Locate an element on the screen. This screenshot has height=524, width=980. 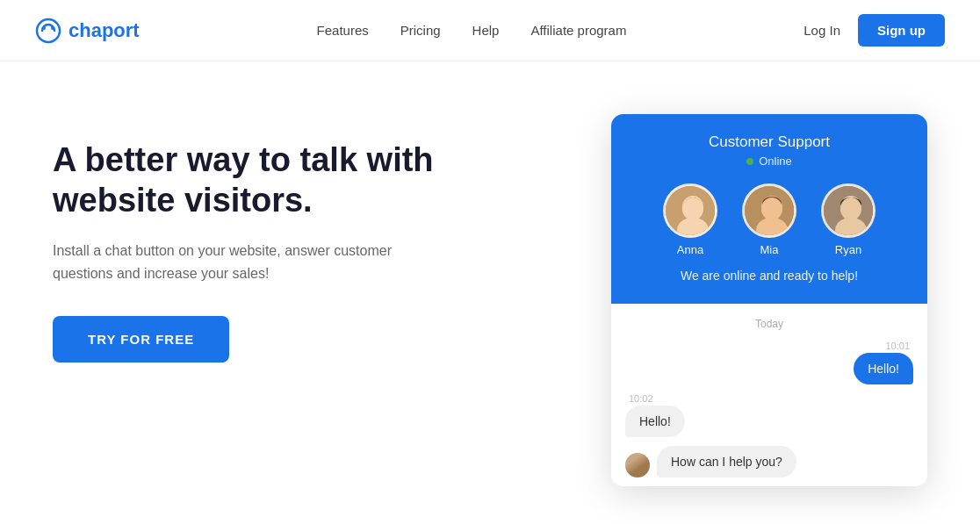
site-header: chaport Features Pricing Help Affiliate … is located at coordinates (490, 31).